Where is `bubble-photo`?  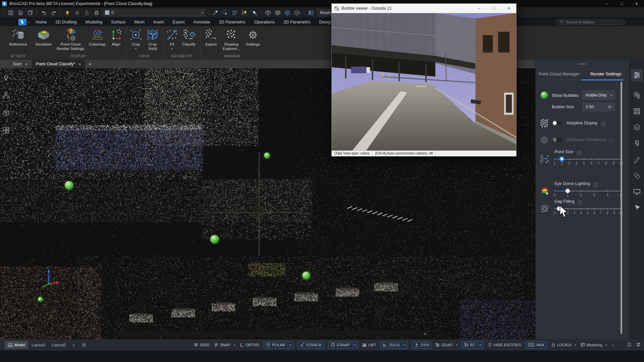
bubble-photo is located at coordinates (424, 82).